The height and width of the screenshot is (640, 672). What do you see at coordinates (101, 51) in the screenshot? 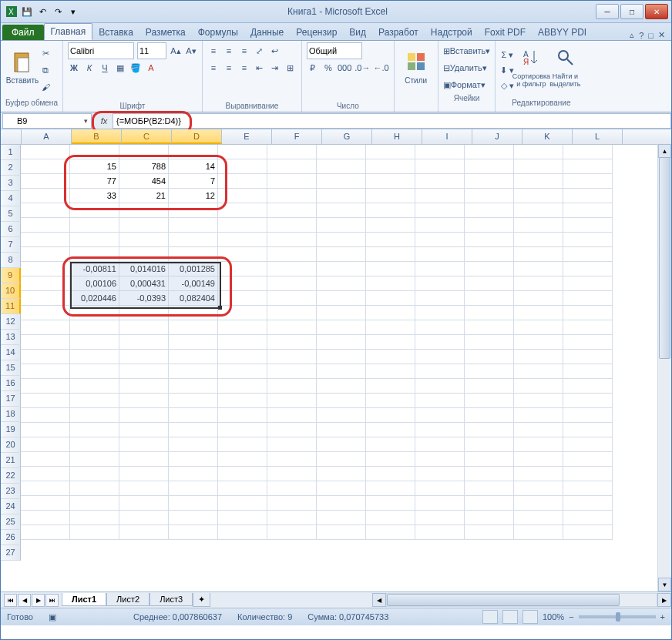
I see `font-name-combo` at bounding box center [101, 51].